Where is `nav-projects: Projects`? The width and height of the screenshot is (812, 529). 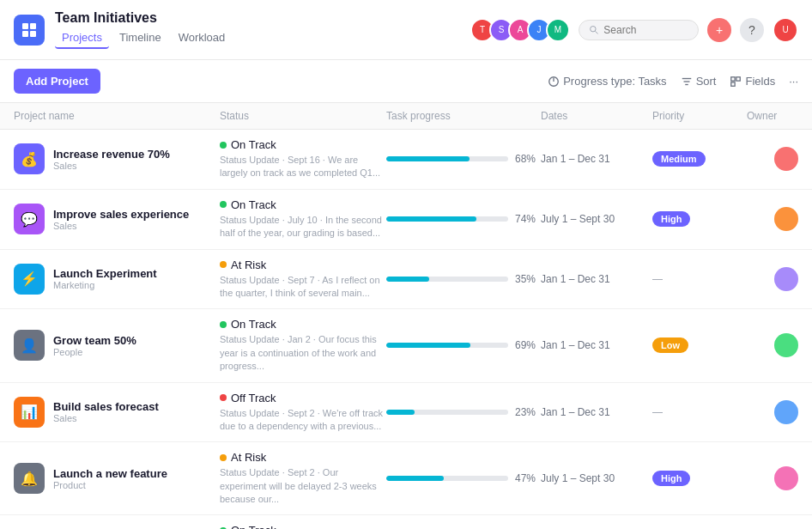 nav-projects: Projects is located at coordinates (82, 38).